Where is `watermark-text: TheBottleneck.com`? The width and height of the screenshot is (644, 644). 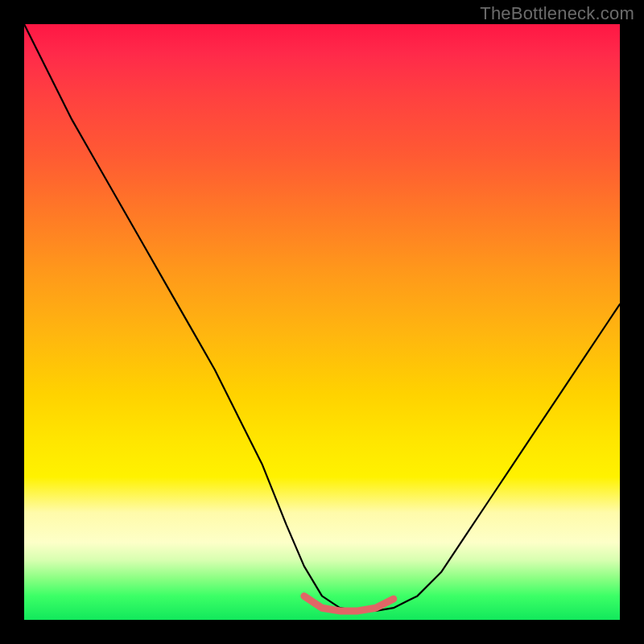 watermark-text: TheBottleneck.com is located at coordinates (557, 14).